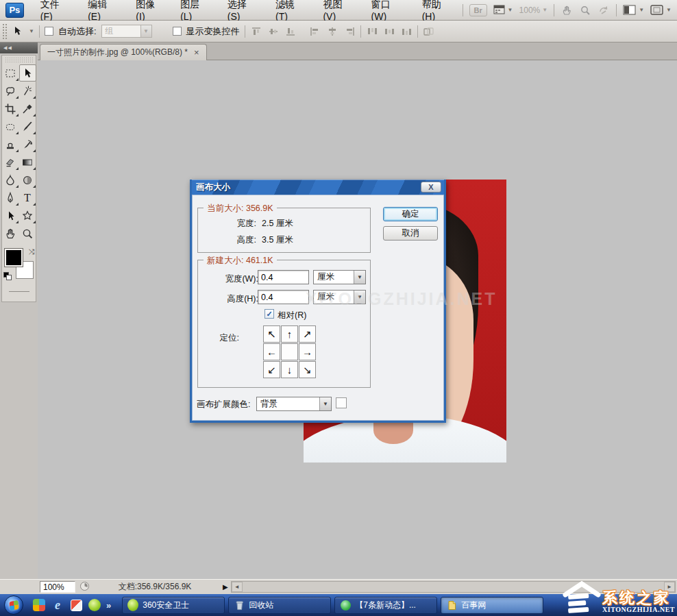 This screenshot has height=616, width=677. I want to click on bridge-button: Br, so click(478, 10).